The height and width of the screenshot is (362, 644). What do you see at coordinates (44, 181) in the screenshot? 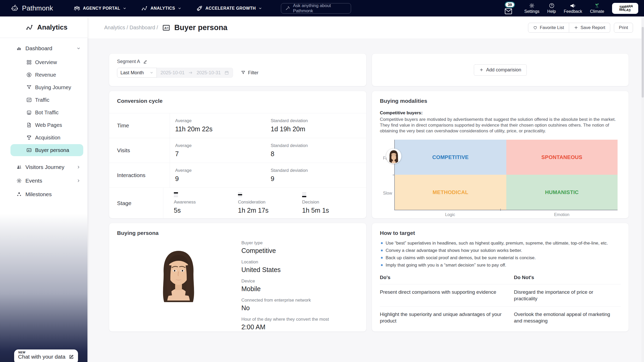
I see `sidebar-item-events: Events` at bounding box center [44, 181].